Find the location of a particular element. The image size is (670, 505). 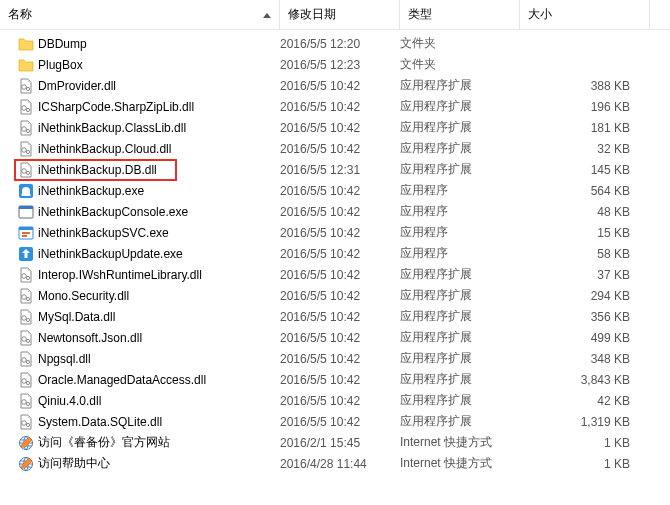

exe-svc-icon is located at coordinates (26, 233).